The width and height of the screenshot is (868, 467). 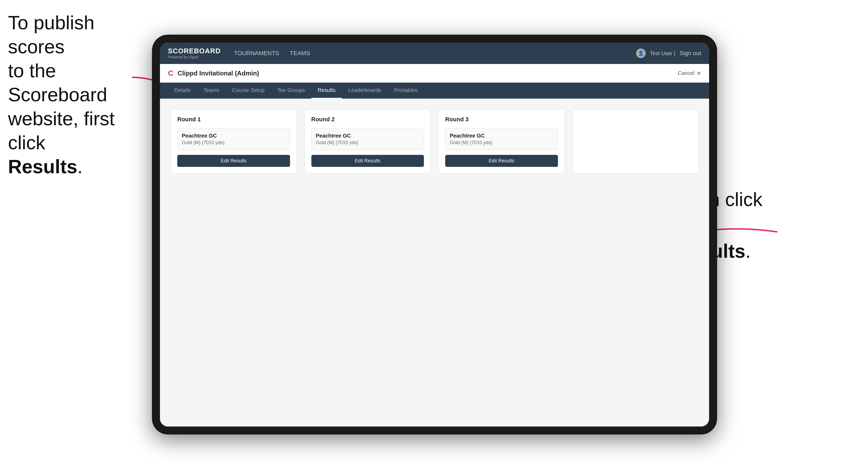 I want to click on tab-printables: Printables, so click(x=406, y=91).